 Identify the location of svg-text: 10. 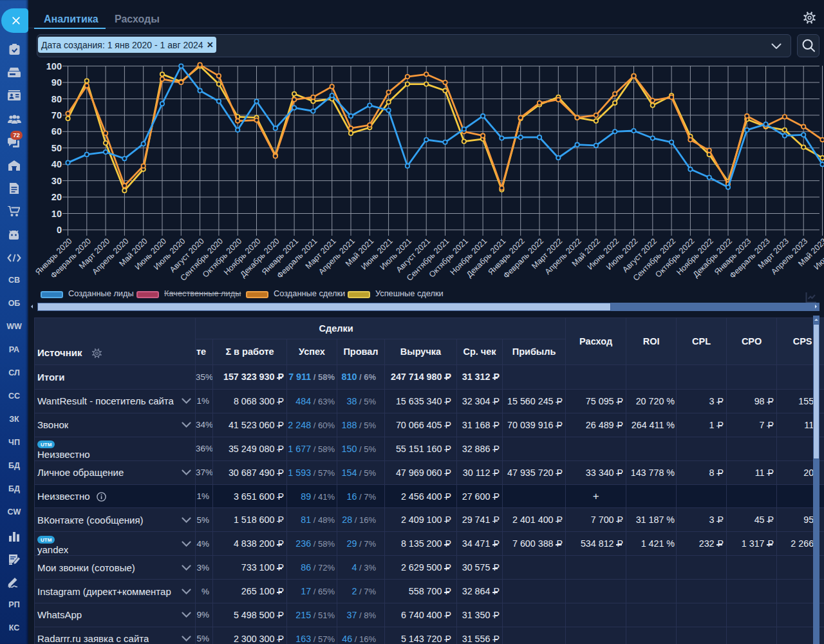
(57, 214).